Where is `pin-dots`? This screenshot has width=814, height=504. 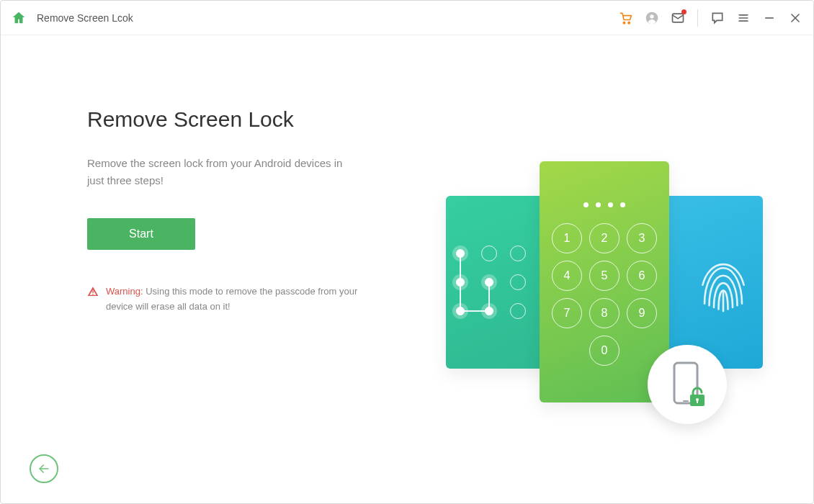
pin-dots is located at coordinates (604, 204).